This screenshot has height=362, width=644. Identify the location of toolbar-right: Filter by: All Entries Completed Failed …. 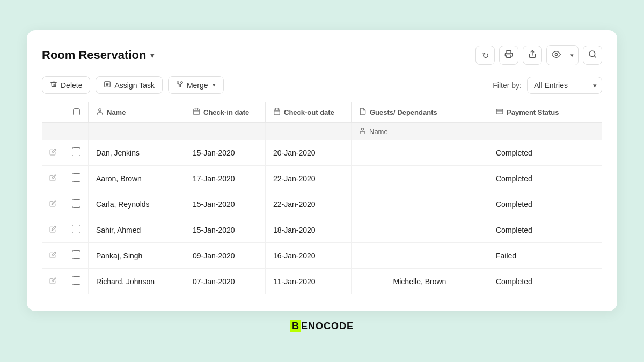
(547, 85).